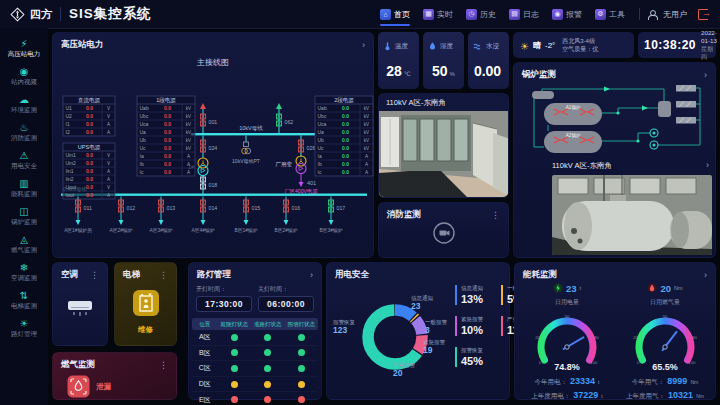 This screenshot has height=405, width=720. What do you see at coordinates (344, 330) in the screenshot?
I see `donut-segment-value: 123` at bounding box center [344, 330].